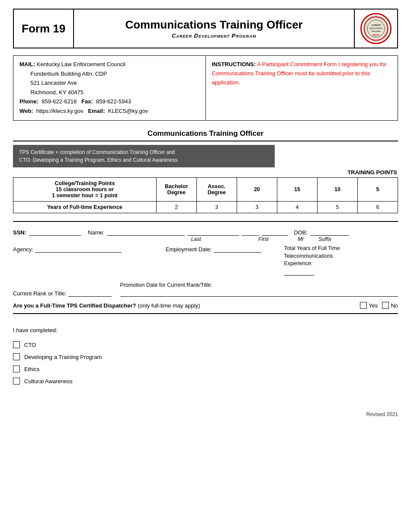 The width and height of the screenshot is (411, 532). Describe the element at coordinates (206, 135) in the screenshot. I see `cto-section-title: Communications Training Officer` at that location.